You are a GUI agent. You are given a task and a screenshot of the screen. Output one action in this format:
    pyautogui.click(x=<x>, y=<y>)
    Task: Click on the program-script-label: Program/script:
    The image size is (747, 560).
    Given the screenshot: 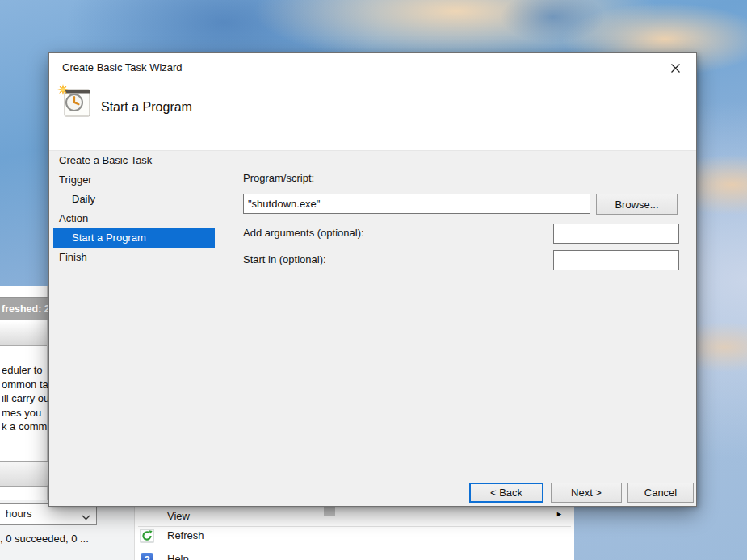 What is the action you would take?
    pyautogui.click(x=279, y=178)
    